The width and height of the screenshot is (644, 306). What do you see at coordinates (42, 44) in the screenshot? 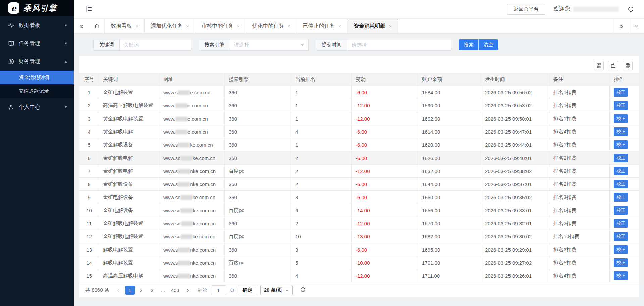
I see `sidebar-item-label: 任务管理` at bounding box center [42, 44].